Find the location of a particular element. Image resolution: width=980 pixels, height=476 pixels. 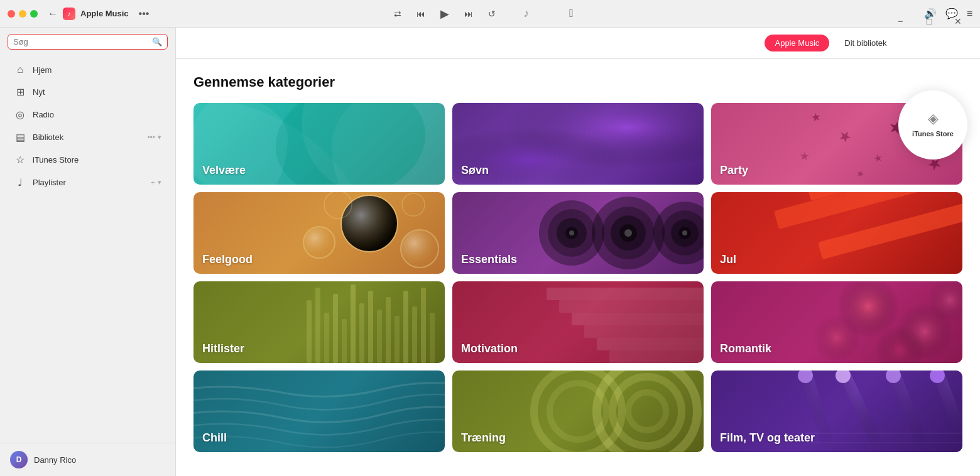

more-button: ••• is located at coordinates (144, 14).